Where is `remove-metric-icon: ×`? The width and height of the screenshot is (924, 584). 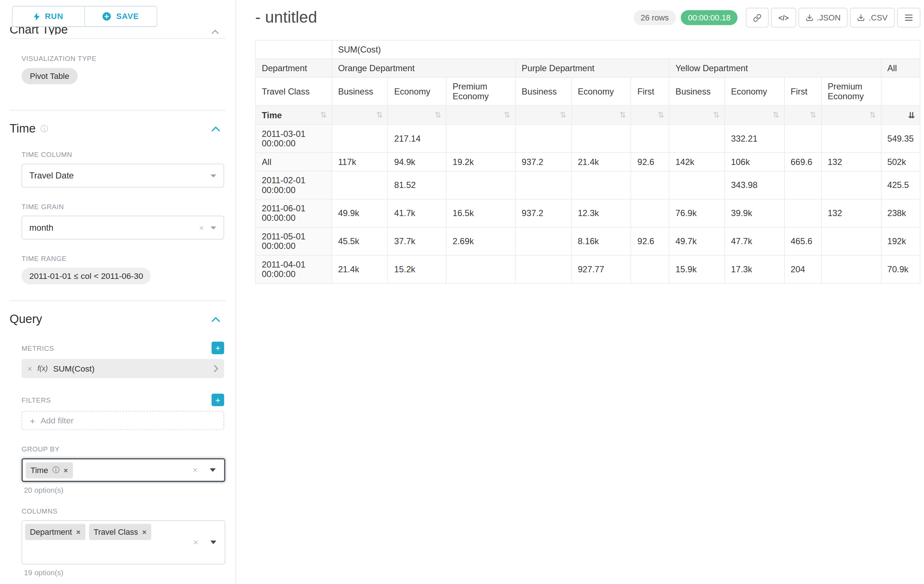 remove-metric-icon: × is located at coordinates (30, 368).